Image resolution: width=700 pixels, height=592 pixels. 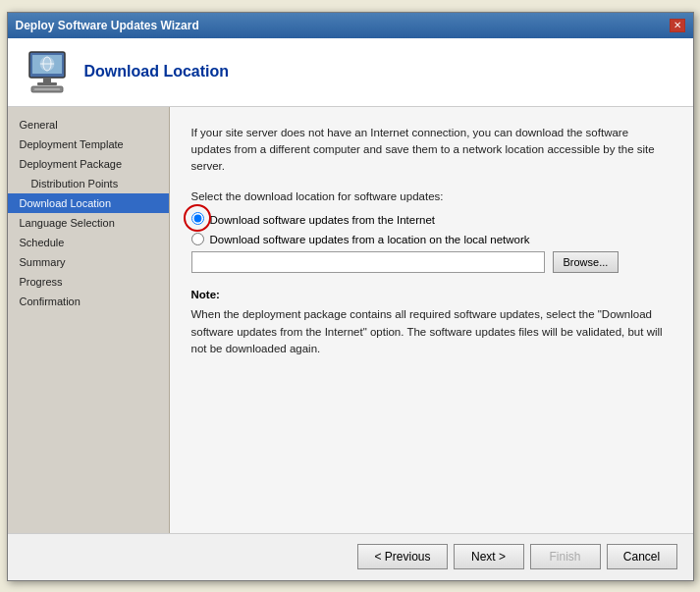 I want to click on radio-internet, so click(x=198, y=218).